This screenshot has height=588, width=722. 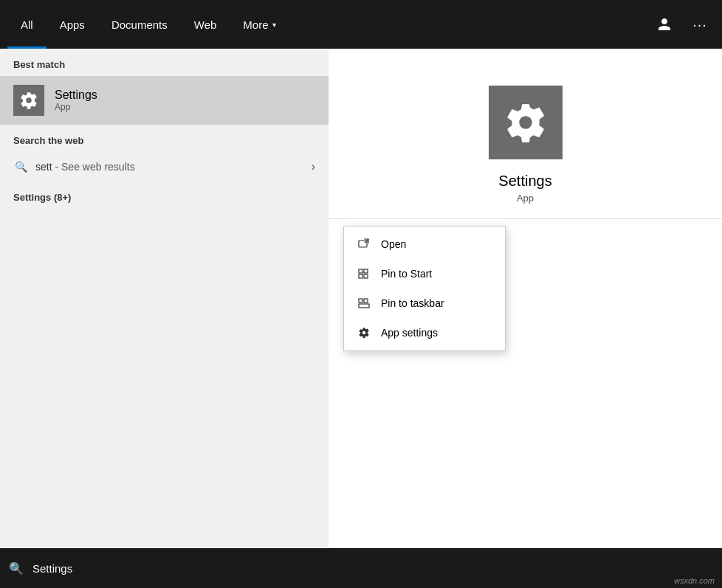 What do you see at coordinates (664, 24) in the screenshot?
I see `person-icon` at bounding box center [664, 24].